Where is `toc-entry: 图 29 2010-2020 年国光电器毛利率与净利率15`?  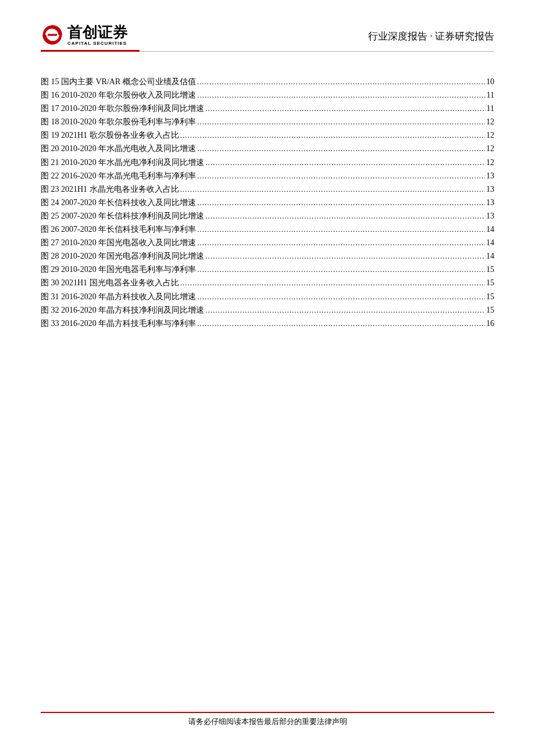 toc-entry: 图 29 2010-2020 年国光电器毛利率与净利率15 is located at coordinates (268, 270).